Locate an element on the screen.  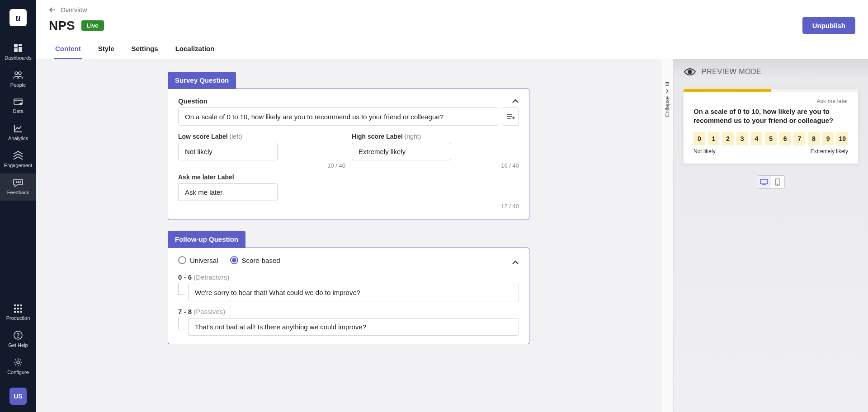
collapse-rail: Collapse is located at coordinates (667, 236).